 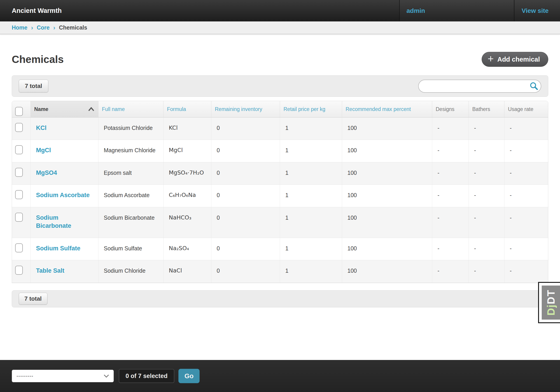 What do you see at coordinates (280, 11) in the screenshot?
I see `app-header: Ancient Warmth admin View site` at bounding box center [280, 11].